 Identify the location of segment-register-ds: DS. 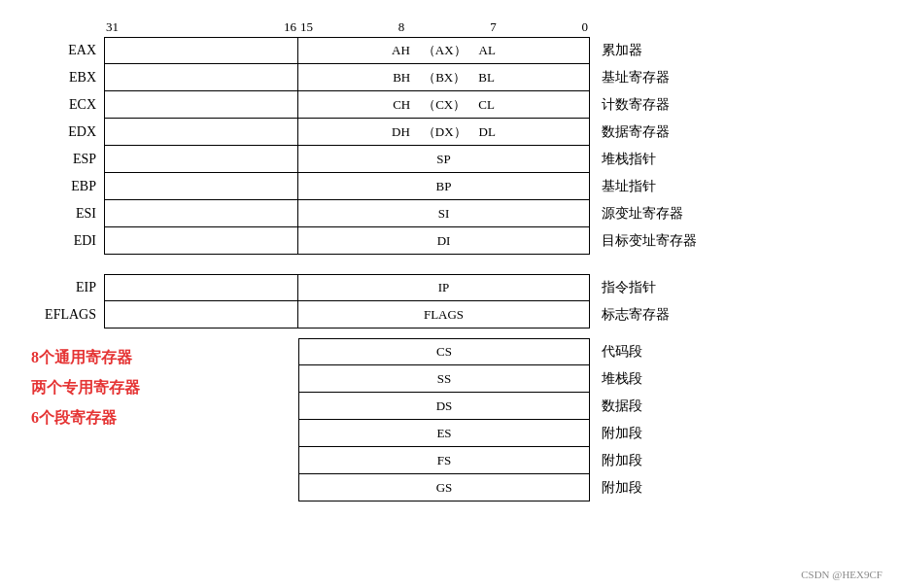
(444, 406).